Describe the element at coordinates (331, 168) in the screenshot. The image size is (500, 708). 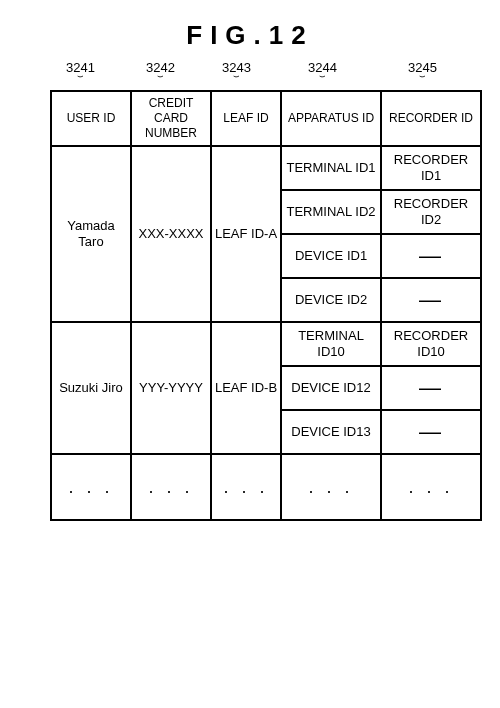
I see `cell-apparatus-id: TERMINAL ID1` at that location.